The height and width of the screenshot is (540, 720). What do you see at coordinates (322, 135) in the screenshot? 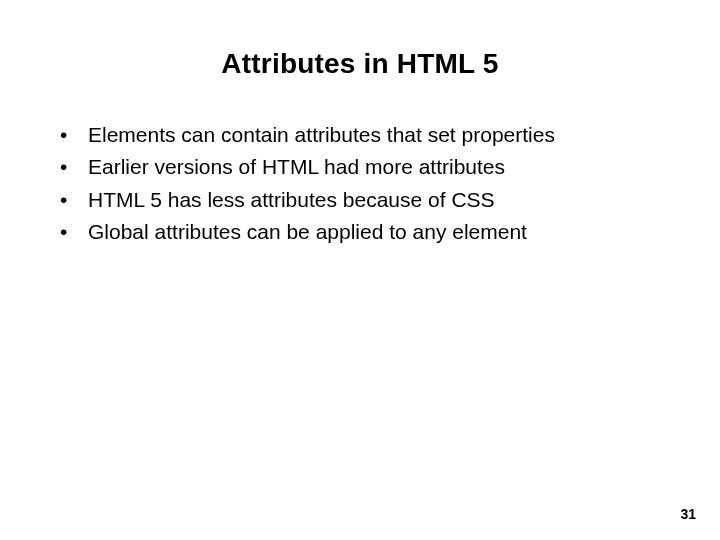
I see `list-item-text: Elements can contain attributes that set…` at bounding box center [322, 135].